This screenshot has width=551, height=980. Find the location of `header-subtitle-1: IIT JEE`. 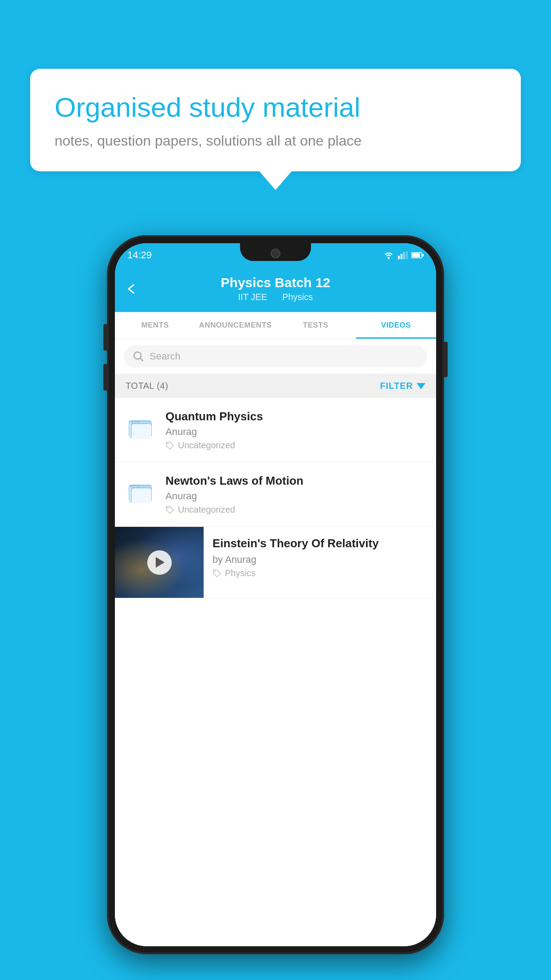

header-subtitle-1: IIT JEE is located at coordinates (253, 297).